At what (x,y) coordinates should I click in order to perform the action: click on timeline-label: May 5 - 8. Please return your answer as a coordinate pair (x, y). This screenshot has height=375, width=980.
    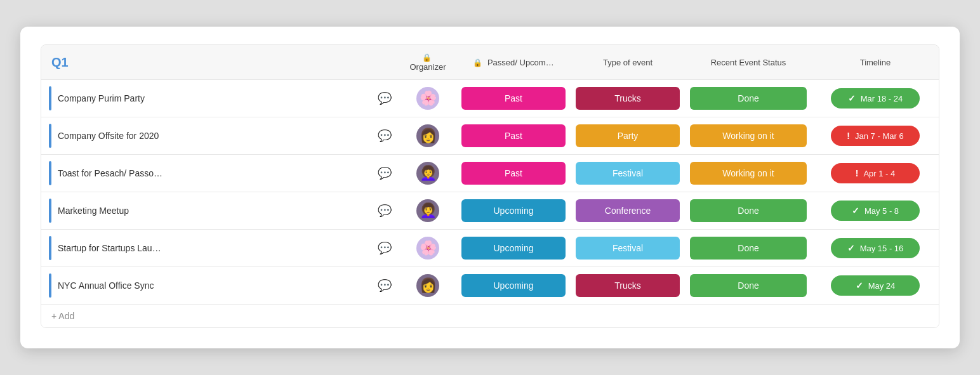
    Looking at the image, I should click on (882, 211).